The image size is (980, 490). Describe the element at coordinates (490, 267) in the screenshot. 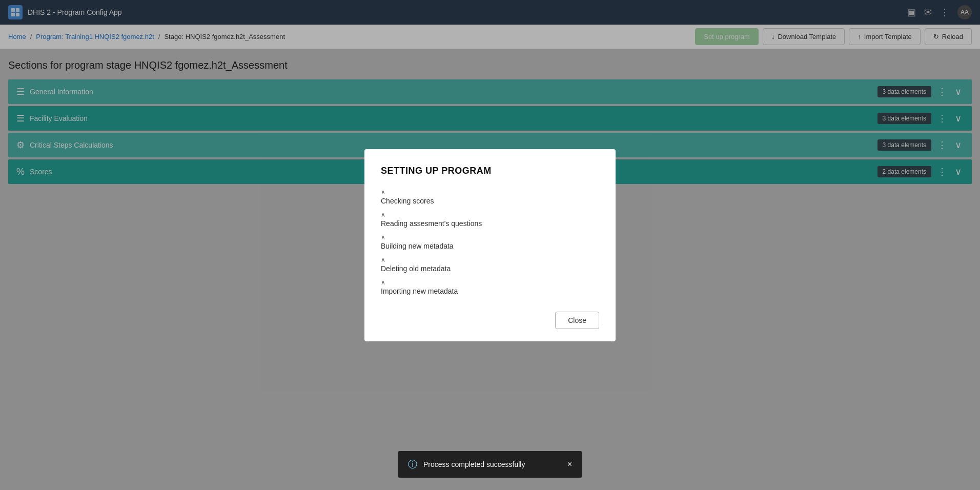

I see `modal-step: ∧ Deleting old metadata` at that location.